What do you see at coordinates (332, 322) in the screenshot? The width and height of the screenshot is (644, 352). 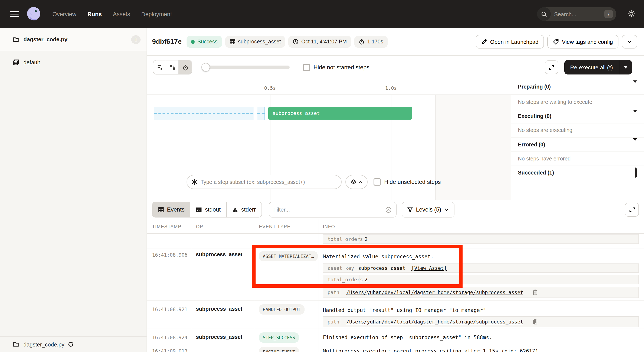 I see `metadata-key: path` at bounding box center [332, 322].